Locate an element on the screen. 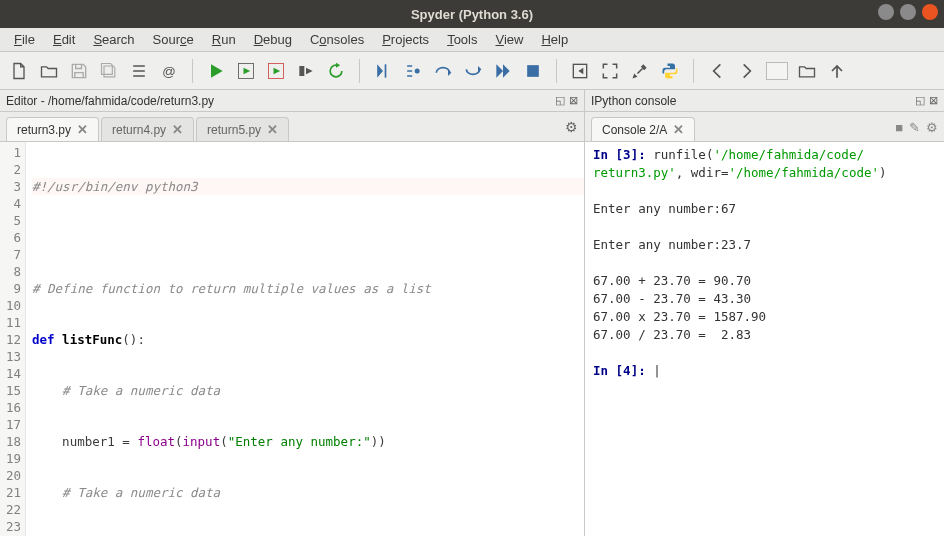 This screenshot has height=536, width=944. console-tabs: Console 2/A✕ ■ ✎ ⚙ is located at coordinates (764, 127).